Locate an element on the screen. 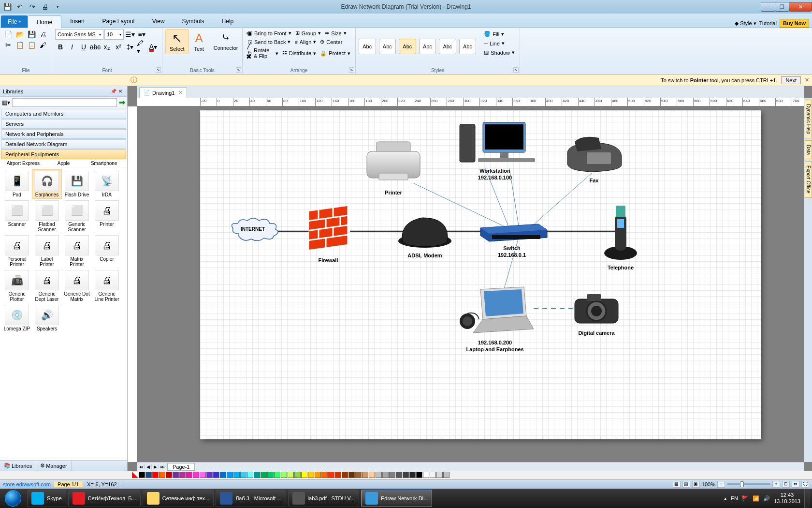 Image resolution: width=812 pixels, height=508 pixels. bold-icon: B is located at coordinates (60, 47).